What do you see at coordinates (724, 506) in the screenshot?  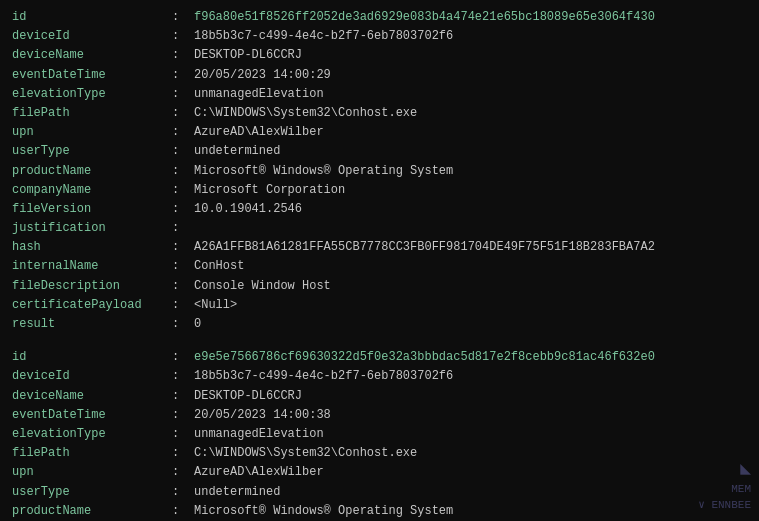 I see `watermark-line2: ∨ ENNBEE` at bounding box center [724, 506].